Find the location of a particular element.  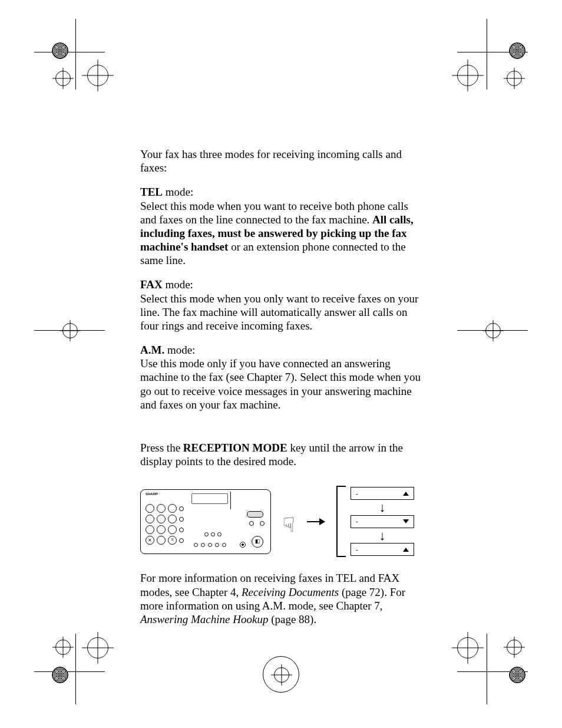

callout-line is located at coordinates (231, 500).